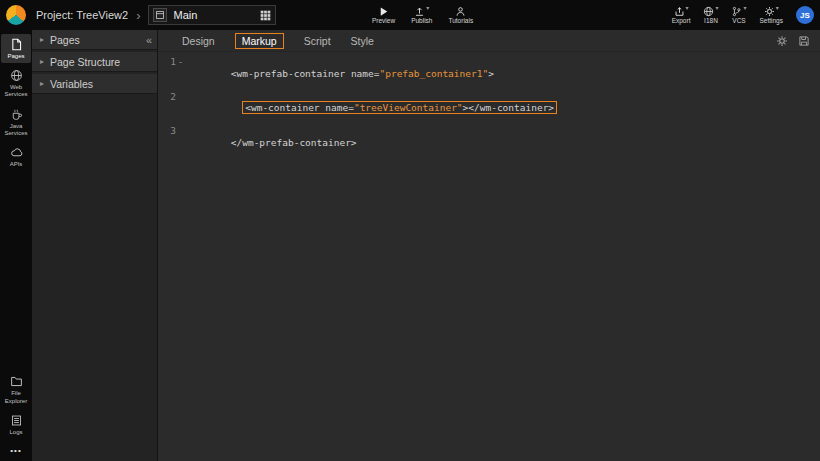 The width and height of the screenshot is (820, 461). Describe the element at coordinates (266, 16) in the screenshot. I see `grid-icon` at that location.